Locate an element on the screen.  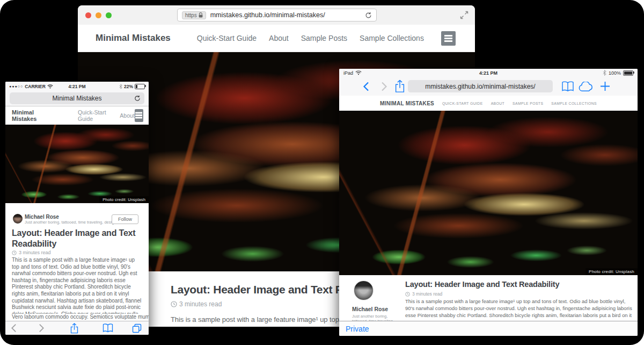
address-bar: https mmistakes.github.io/minimal-mistak… is located at coordinates (277, 15).